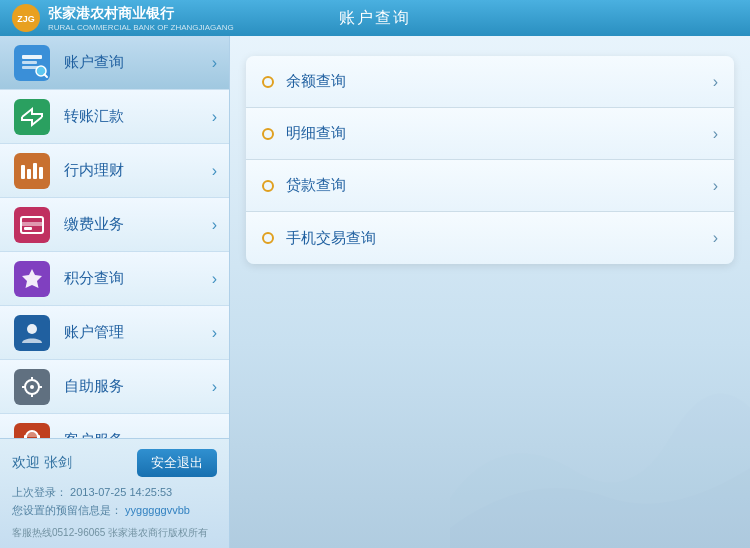  Describe the element at coordinates (500, 186) in the screenshot. I see `loan-query-label: 贷款查询` at that location.